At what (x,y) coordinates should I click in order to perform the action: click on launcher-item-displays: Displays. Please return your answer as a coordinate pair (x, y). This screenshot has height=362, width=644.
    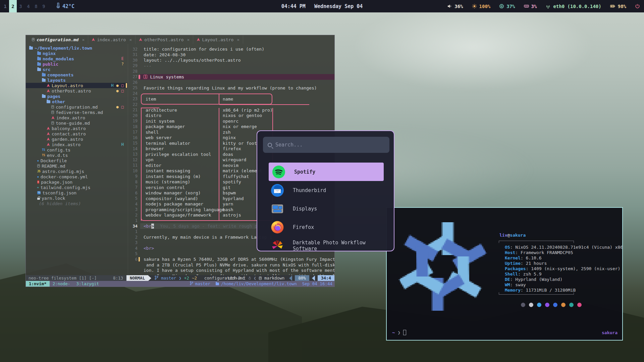
    Looking at the image, I should click on (326, 208).